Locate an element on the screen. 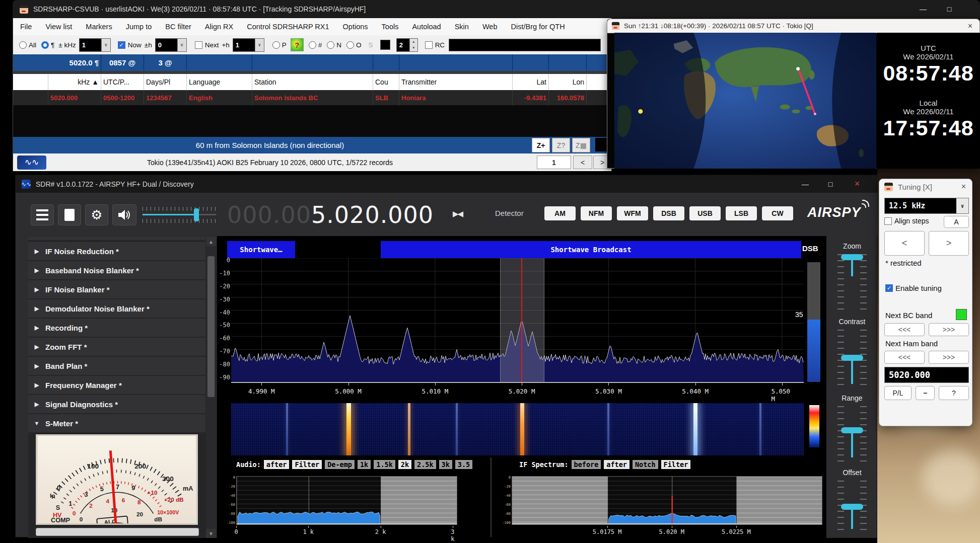  column-header: kHz ▲ is located at coordinates (75, 82).